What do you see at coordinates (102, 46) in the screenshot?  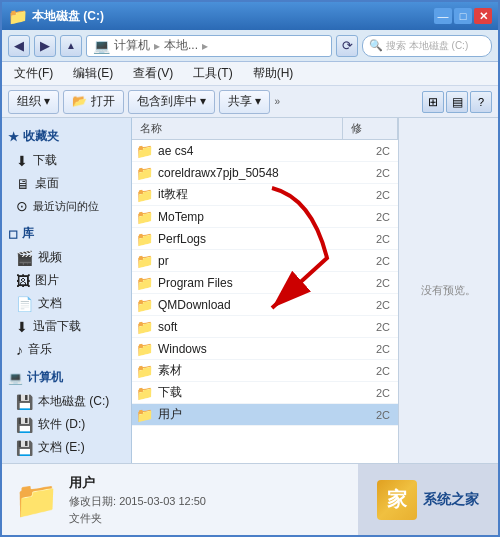 I see `address-computer-icon: 💻` at bounding box center [102, 46].